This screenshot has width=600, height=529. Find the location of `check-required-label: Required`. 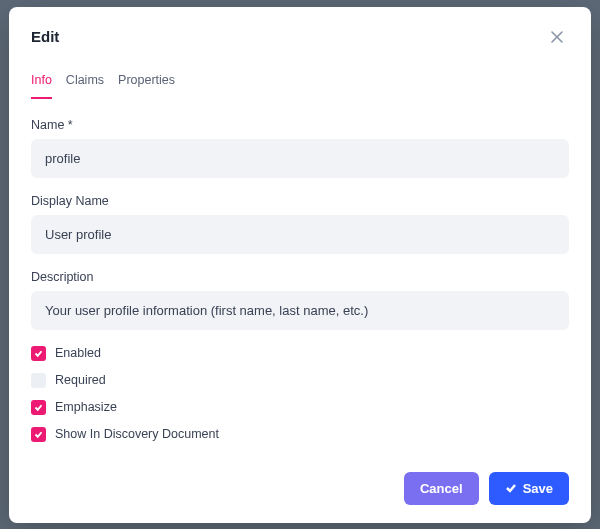

check-required-label: Required is located at coordinates (80, 380).